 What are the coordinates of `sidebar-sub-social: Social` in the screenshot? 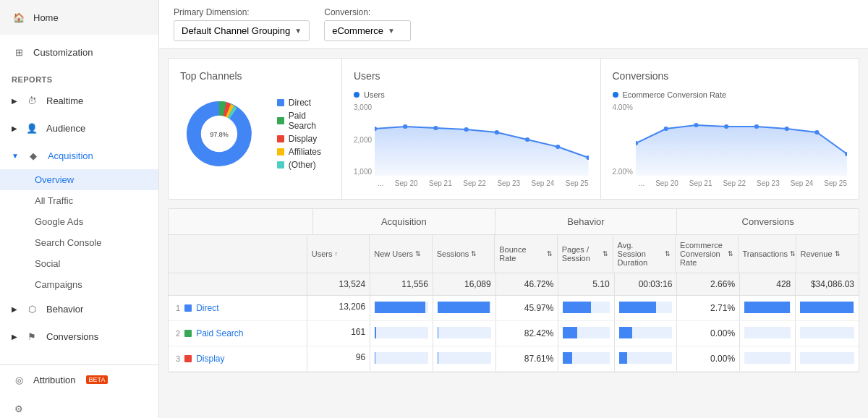 It's located at (80, 263).